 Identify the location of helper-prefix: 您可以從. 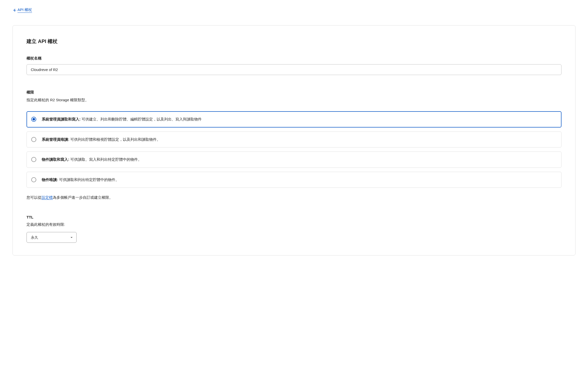
(34, 198).